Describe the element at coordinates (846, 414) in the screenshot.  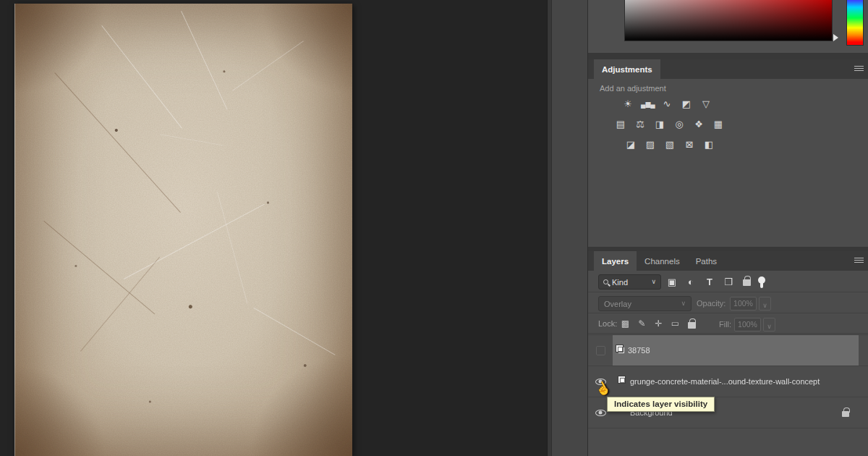
I see `background-lock-icon` at that location.